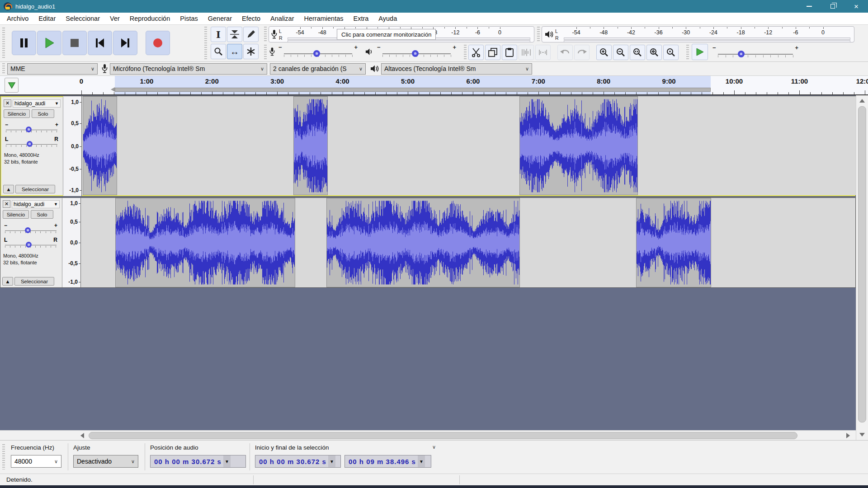 The width and height of the screenshot is (868, 488). Describe the element at coordinates (218, 52) in the screenshot. I see `zoom-tool-button` at that location.